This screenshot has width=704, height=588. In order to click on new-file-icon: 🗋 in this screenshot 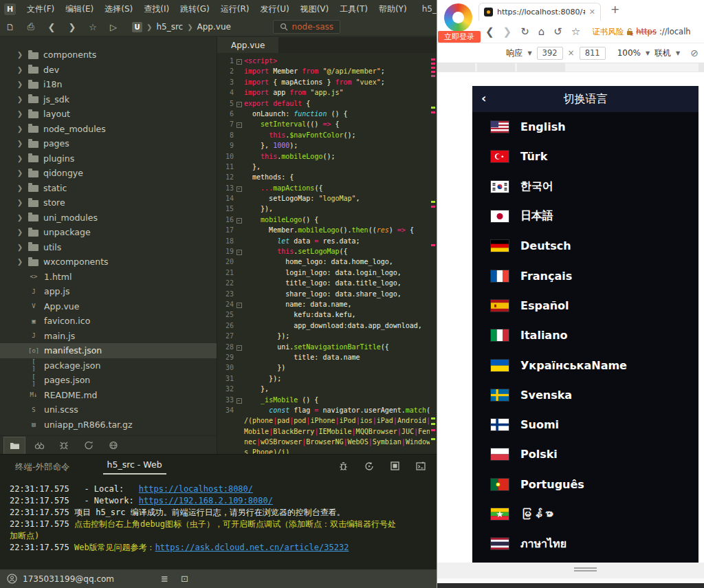, I will do `click(10, 28)`.